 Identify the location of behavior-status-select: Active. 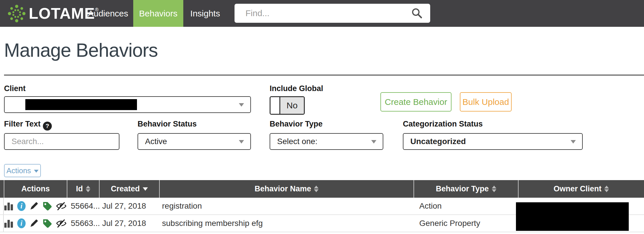
(194, 141).